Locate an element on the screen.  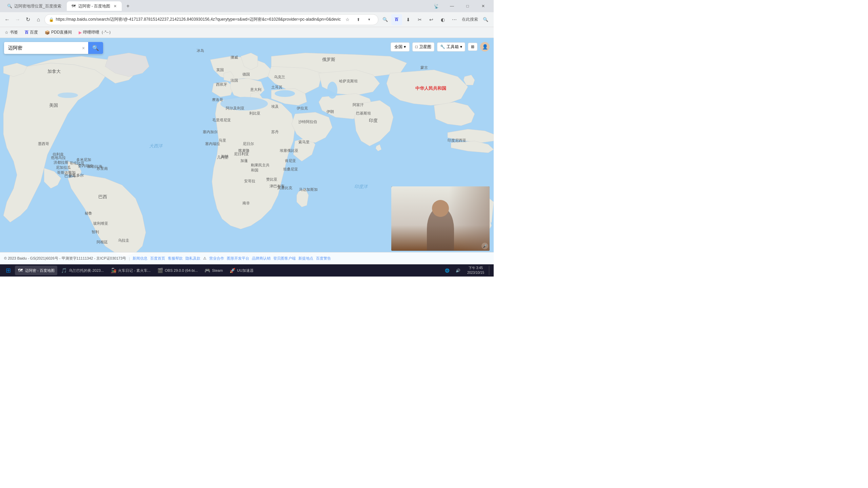
label-niger: 尼日尔 is located at coordinates (248, 144).